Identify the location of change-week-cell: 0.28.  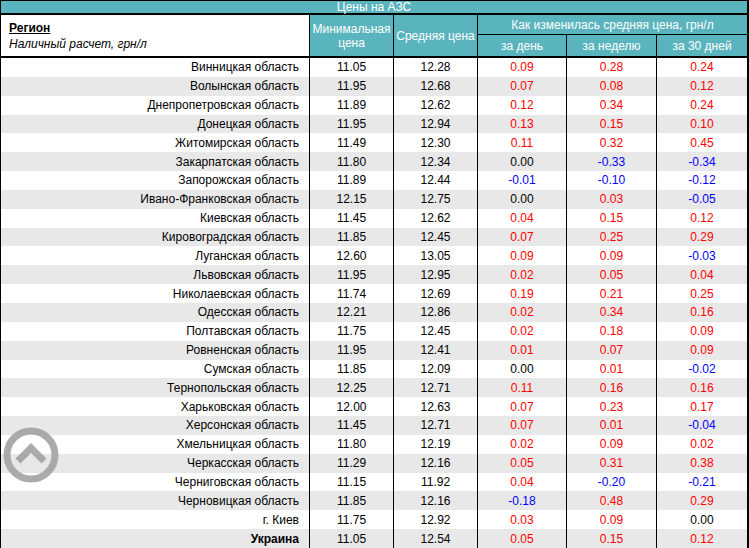
(612, 68).